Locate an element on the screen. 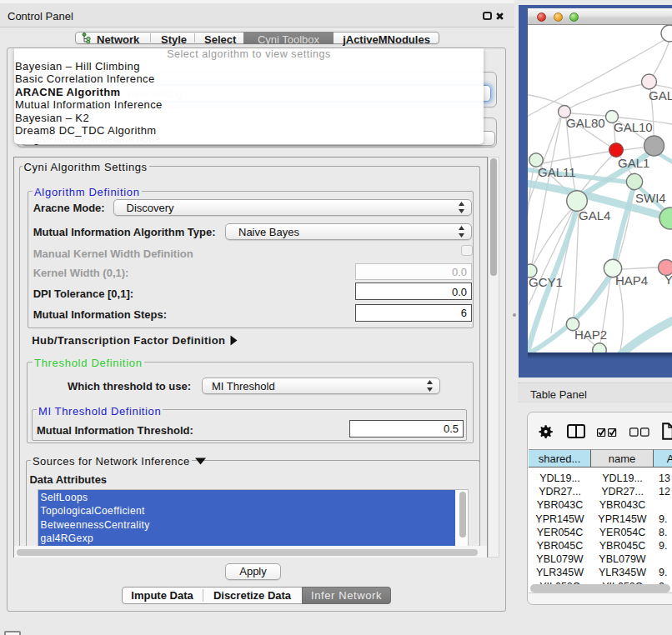  svg-text: YJ is located at coordinates (669, 280).